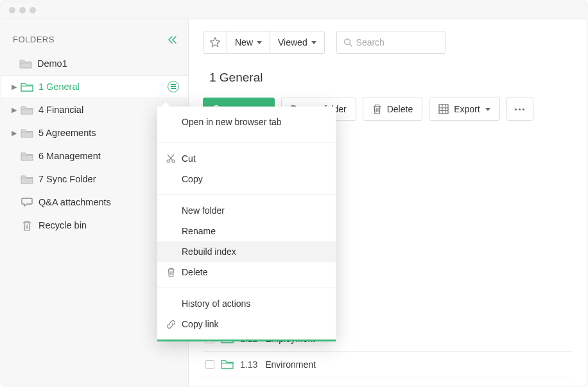 This screenshot has height=387, width=588. Describe the element at coordinates (216, 304) in the screenshot. I see `cm-label: History of actions` at that location.